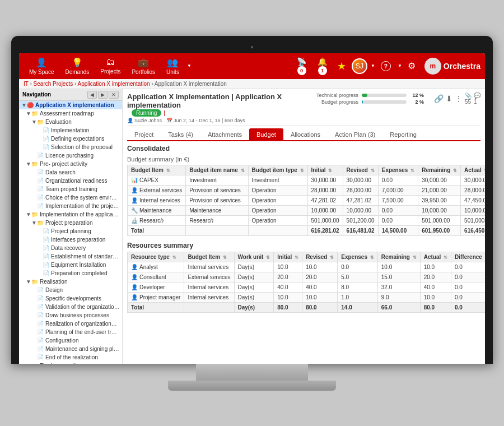 The height and width of the screenshot is (426, 504). What do you see at coordinates (357, 307) in the screenshot?
I see `res-total-expenses: 14.0` at bounding box center [357, 307].